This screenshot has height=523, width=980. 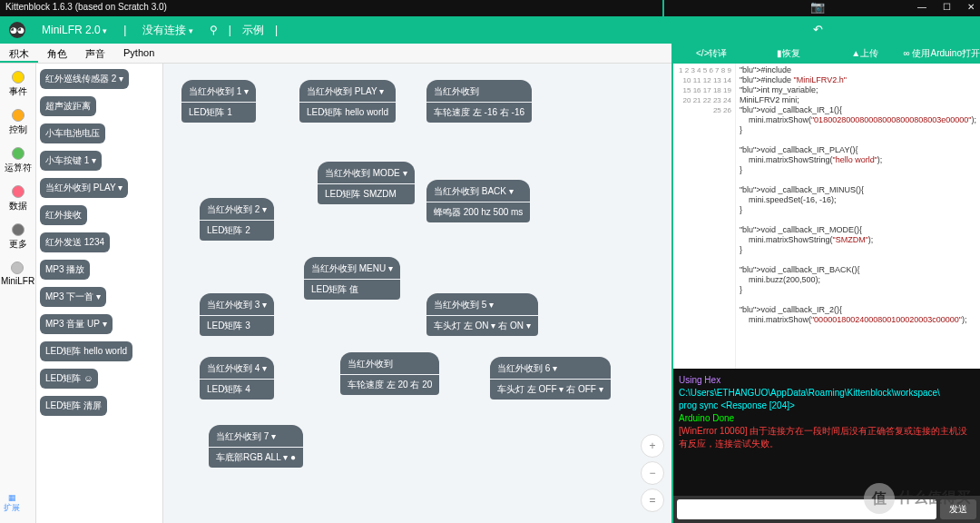 What do you see at coordinates (478, 202) in the screenshot?
I see `block-stack: 当红外收到 BACK ▾蜂鸣器 200 hz 500 ms` at bounding box center [478, 202].